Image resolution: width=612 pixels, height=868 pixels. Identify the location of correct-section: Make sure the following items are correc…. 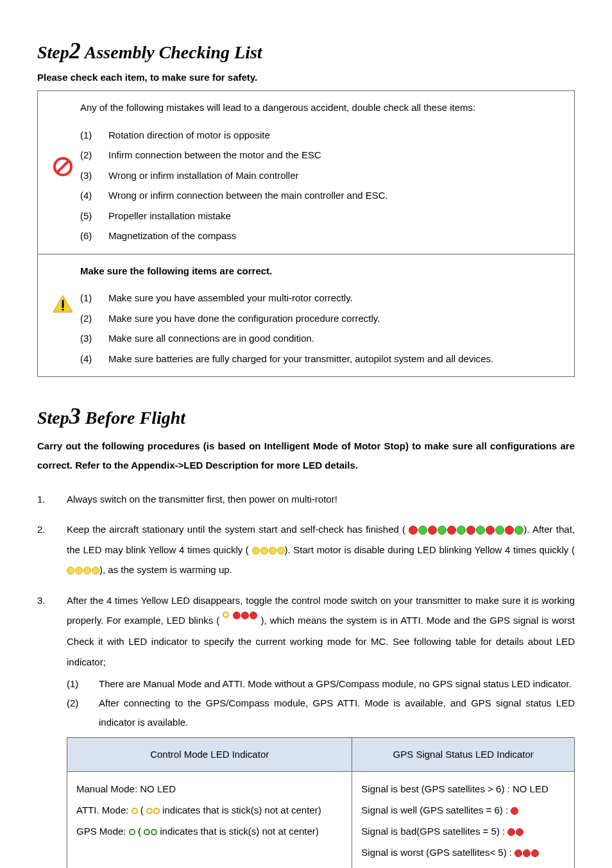
(306, 315).